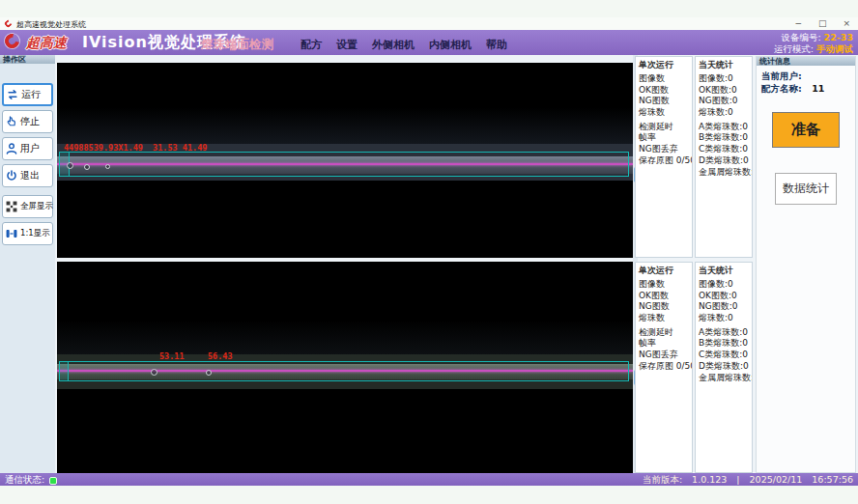 This screenshot has width=858, height=504. I want to click on stat-row: 图像数:0, so click(724, 79).